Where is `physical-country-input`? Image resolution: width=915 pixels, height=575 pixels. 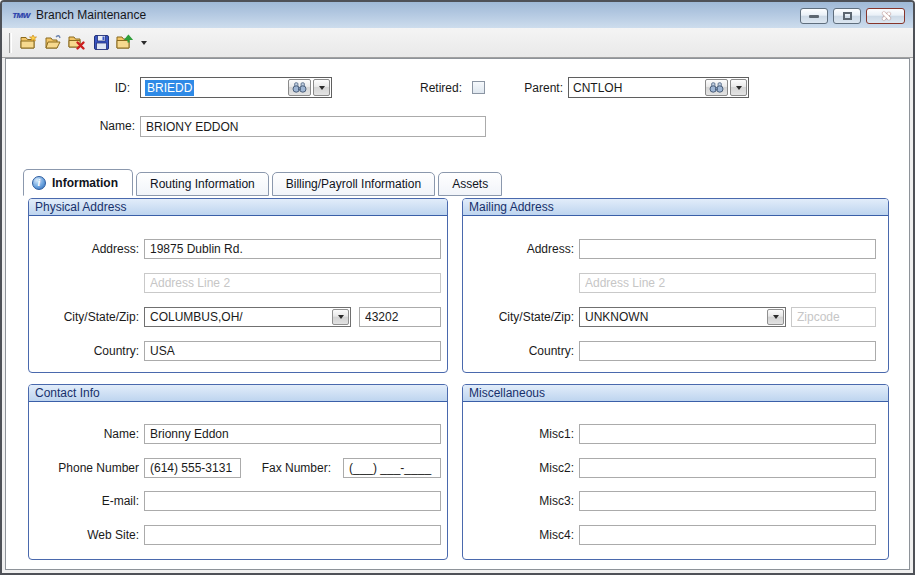
physical-country-input is located at coordinates (292, 351).